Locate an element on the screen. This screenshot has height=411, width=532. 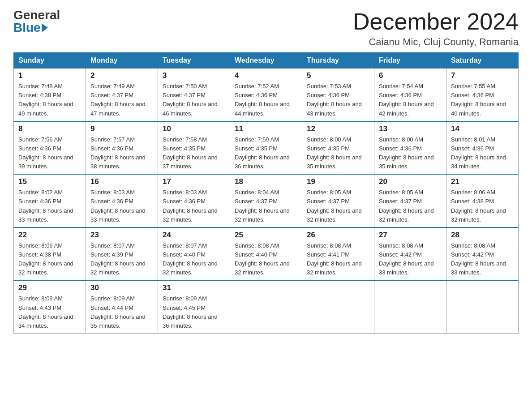
day-number: 9 is located at coordinates (122, 129).